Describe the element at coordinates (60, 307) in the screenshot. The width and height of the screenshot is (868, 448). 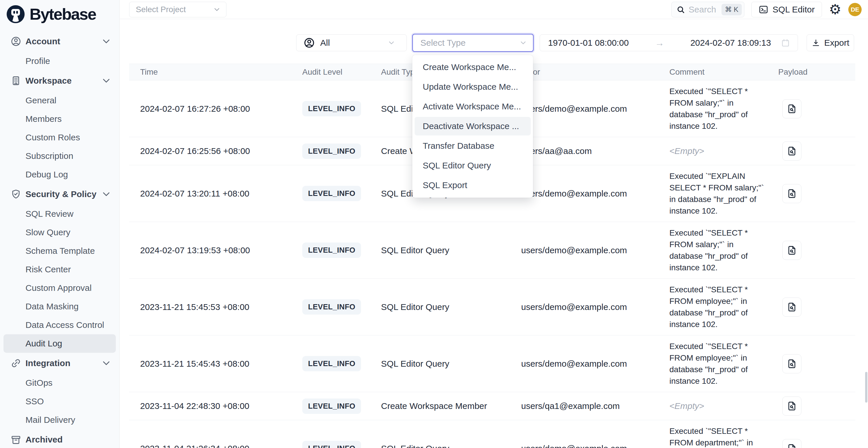
I see `sidebar-item-data-masking: Data Masking` at that location.